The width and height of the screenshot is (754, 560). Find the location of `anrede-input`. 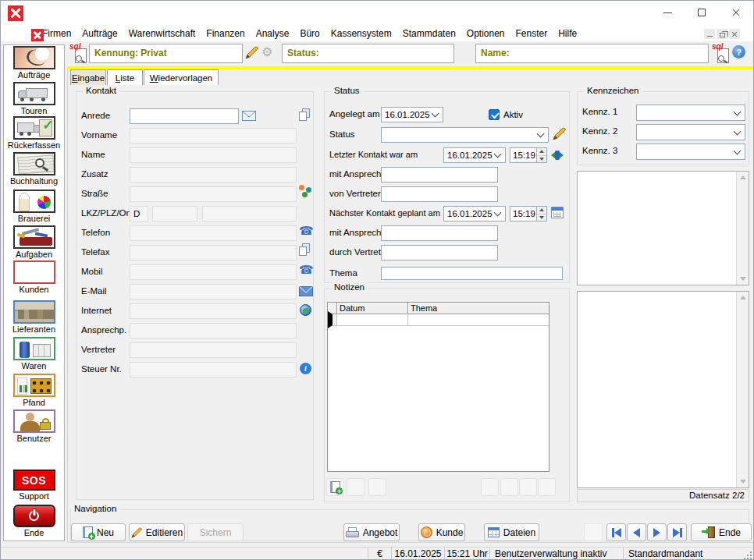

anrede-input is located at coordinates (184, 116).